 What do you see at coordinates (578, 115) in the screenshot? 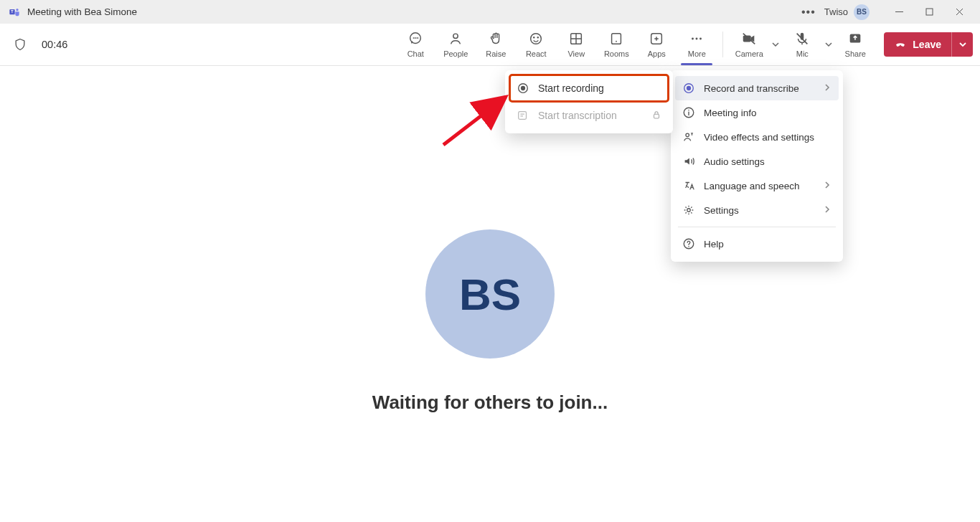
I see `submenu-start-transcription-label: Start transcription` at bounding box center [578, 115].